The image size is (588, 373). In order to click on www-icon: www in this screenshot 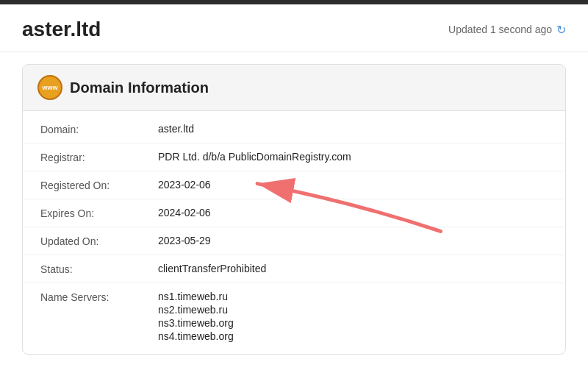, I will do `click(50, 88)`.